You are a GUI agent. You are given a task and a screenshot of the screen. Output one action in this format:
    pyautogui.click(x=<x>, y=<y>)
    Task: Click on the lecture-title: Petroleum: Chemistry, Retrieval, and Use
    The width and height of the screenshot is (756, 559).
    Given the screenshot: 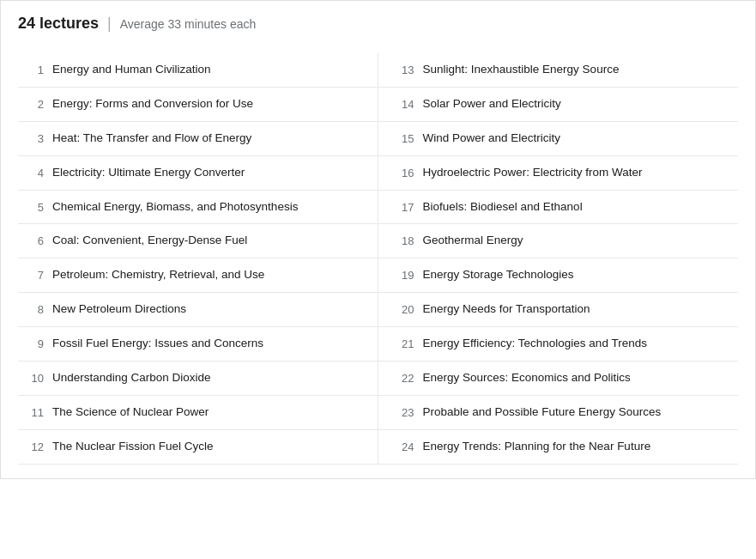 What is the action you would take?
    pyautogui.click(x=158, y=275)
    